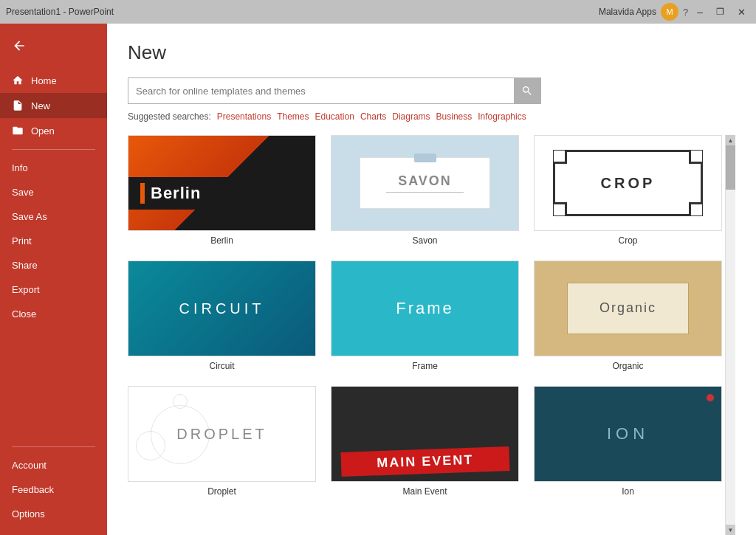  What do you see at coordinates (731, 530) in the screenshot?
I see `scroll-down-button: ▼` at bounding box center [731, 530].